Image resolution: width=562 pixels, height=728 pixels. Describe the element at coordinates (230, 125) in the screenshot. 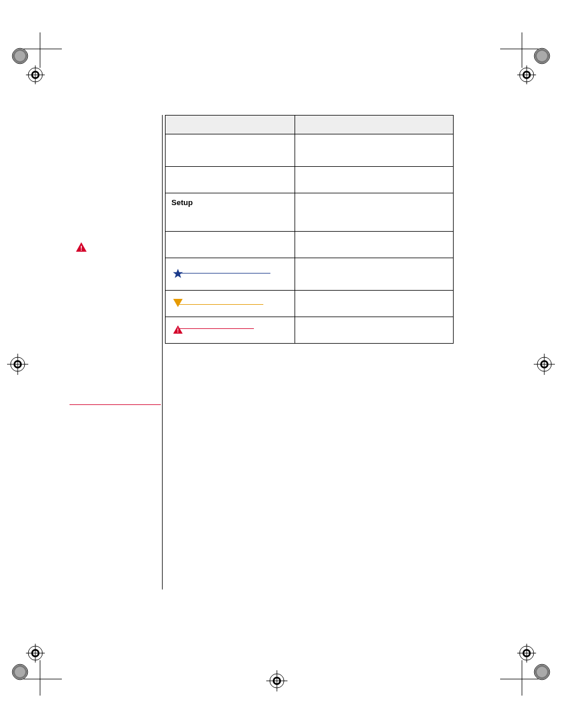

I see `table-header-col1` at that location.